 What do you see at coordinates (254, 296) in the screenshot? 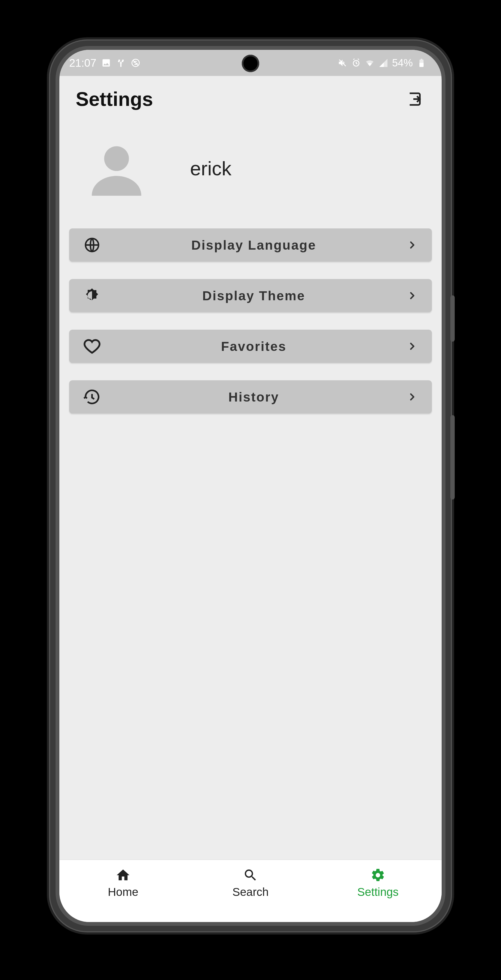
I see `settings-row-label: Display Theme` at bounding box center [254, 296].